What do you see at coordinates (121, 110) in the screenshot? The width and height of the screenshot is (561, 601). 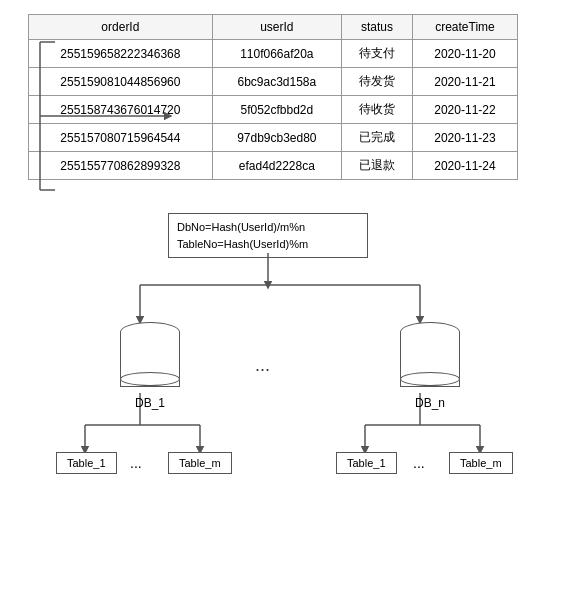 I see `table-cell: 255158743676014720` at bounding box center [121, 110].